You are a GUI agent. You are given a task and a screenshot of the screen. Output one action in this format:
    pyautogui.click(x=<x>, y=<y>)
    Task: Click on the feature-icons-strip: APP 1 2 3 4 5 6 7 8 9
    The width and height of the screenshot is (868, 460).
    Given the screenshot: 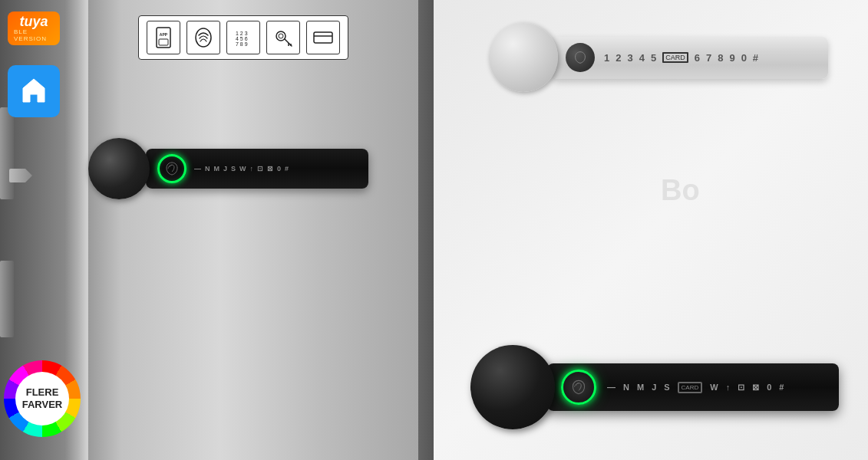 What is the action you would take?
    pyautogui.click(x=243, y=38)
    